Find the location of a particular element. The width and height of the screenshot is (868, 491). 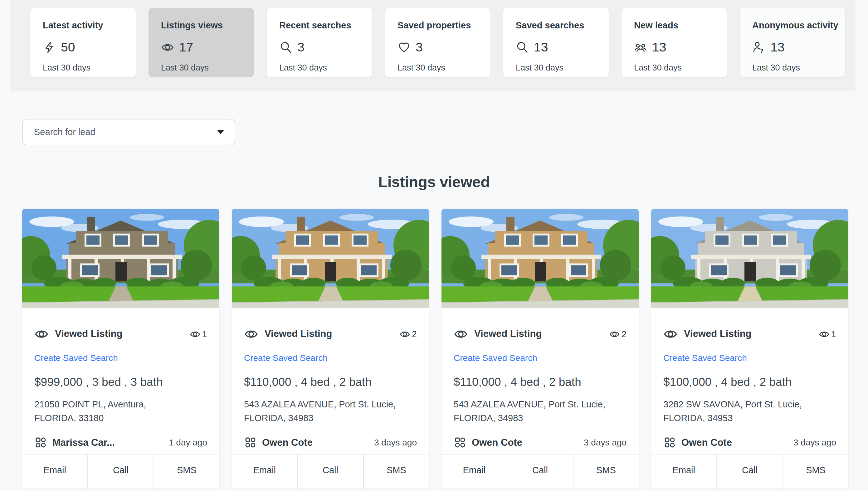

stat-card: New leads 13 Last 30 days is located at coordinates (674, 42).